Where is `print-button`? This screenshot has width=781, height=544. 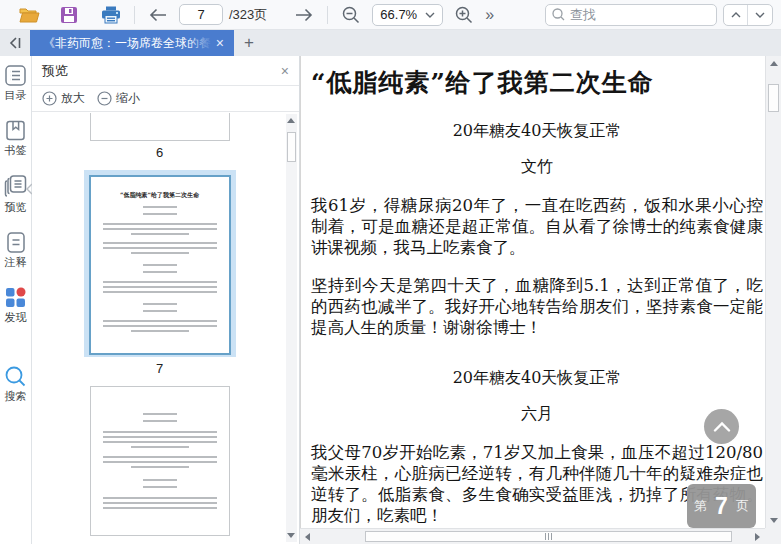 print-button is located at coordinates (111, 15).